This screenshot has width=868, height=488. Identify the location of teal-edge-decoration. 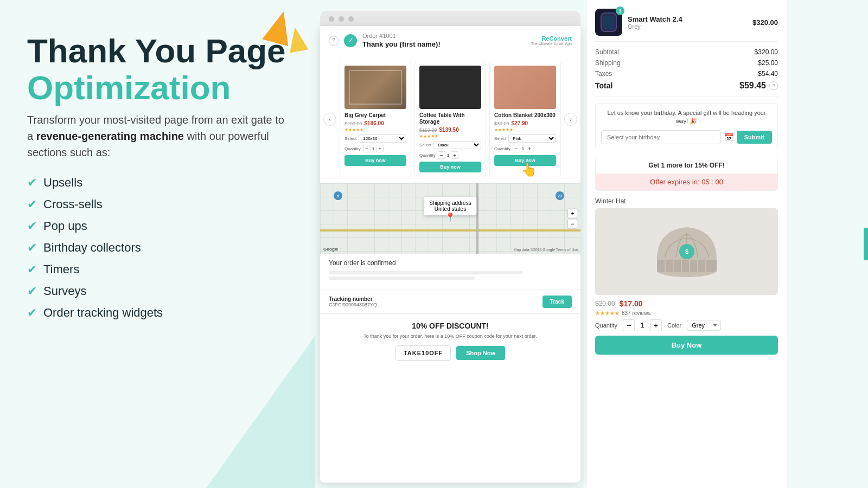
(866, 244).